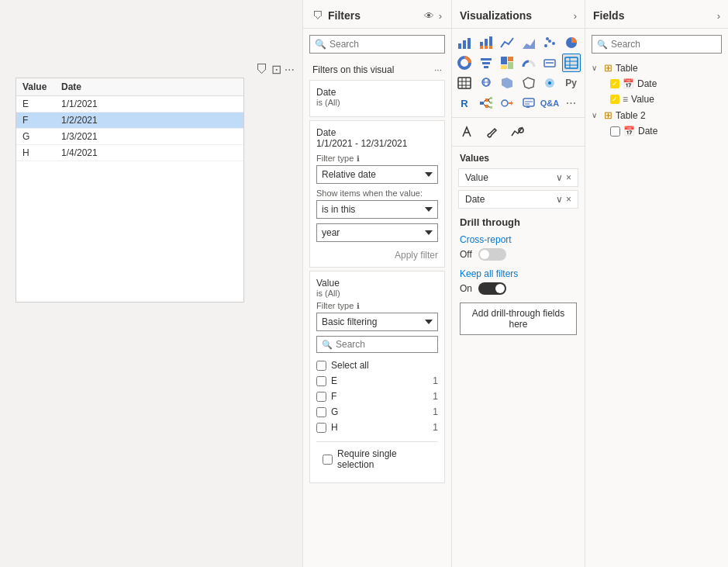 The image size is (728, 567). Describe the element at coordinates (660, 92) in the screenshot. I see `table1-fields: ✓ 📅 Date ✓ ≡ Value` at that location.